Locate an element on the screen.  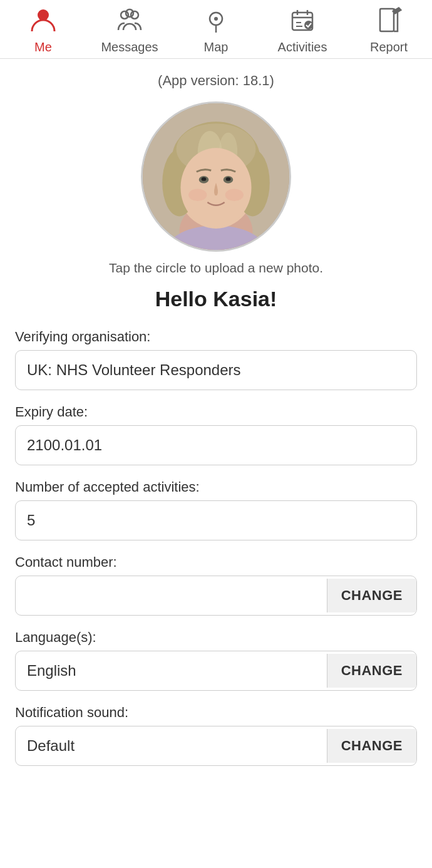
nav-label-activities: Activities is located at coordinates (303, 48).